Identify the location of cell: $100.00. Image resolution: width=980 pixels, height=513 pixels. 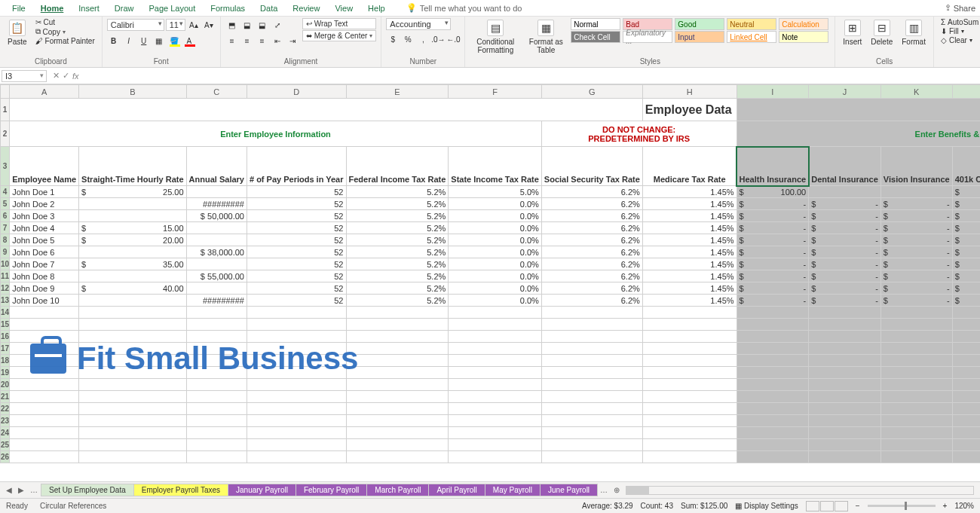
(773, 192).